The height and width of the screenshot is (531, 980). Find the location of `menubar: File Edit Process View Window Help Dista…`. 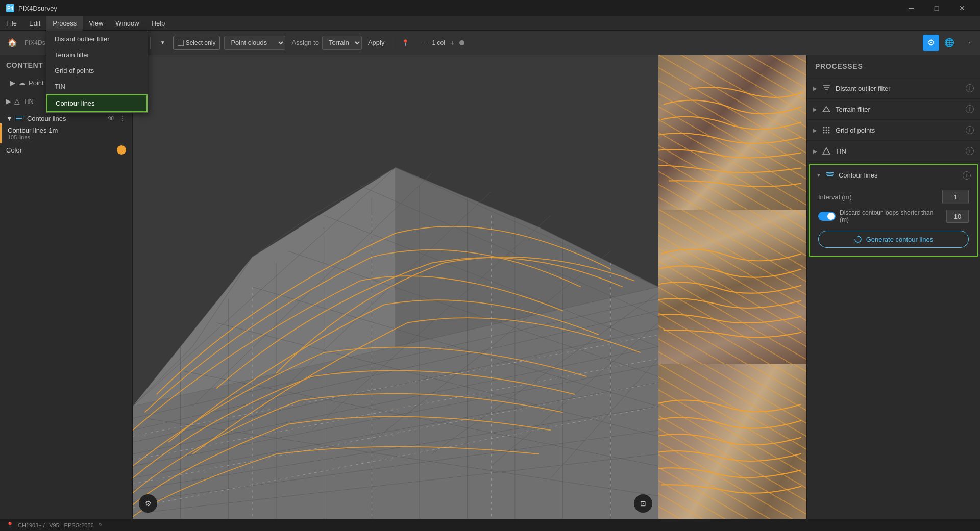

menubar: File Edit Process View Window Help Dista… is located at coordinates (490, 23).